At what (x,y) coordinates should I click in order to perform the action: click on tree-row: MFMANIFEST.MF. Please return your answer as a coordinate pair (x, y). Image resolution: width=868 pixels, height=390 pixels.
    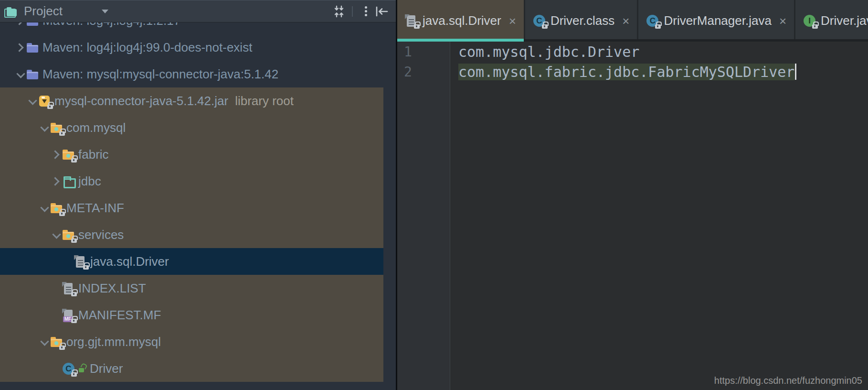
    Looking at the image, I should click on (192, 315).